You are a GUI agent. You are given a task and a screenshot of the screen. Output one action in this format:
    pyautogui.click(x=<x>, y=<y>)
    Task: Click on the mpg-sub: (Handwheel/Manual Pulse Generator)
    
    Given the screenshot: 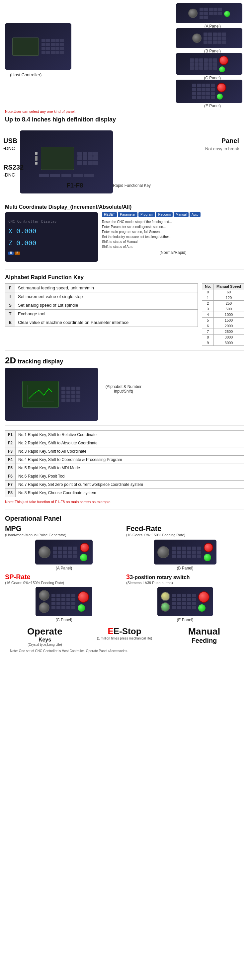 What is the action you would take?
    pyautogui.click(x=64, y=535)
    